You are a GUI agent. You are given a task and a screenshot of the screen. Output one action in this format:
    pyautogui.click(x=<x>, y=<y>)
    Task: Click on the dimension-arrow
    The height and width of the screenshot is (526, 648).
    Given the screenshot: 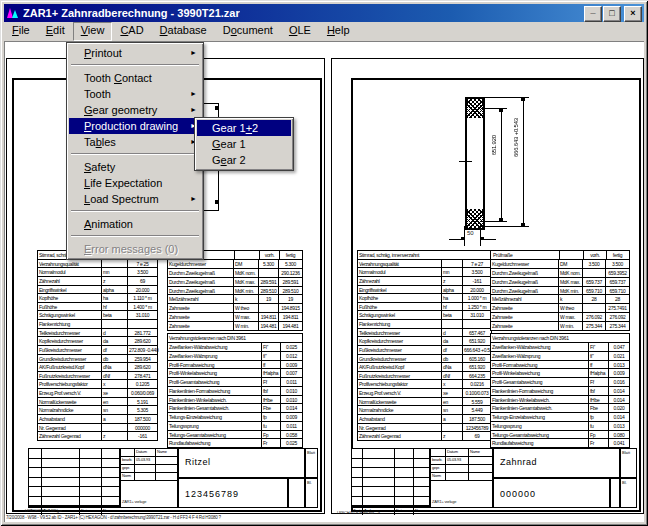 What is the action you would take?
    pyautogui.click(x=501, y=110)
    